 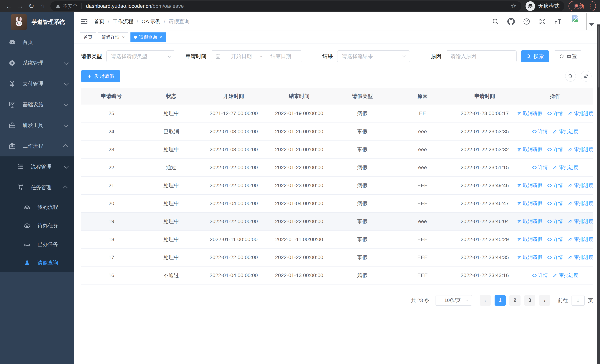 What do you see at coordinates (37, 84) in the screenshot?
I see `sidebar-item-2: 支付管理` at bounding box center [37, 84].